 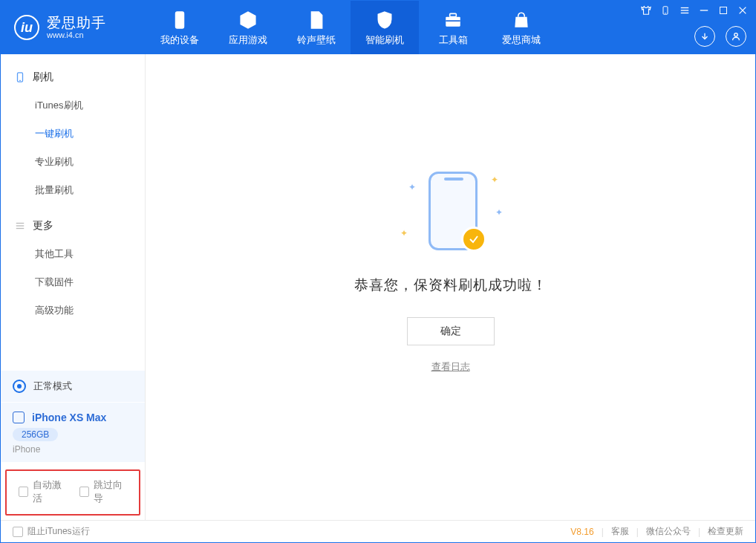 I want to click on footer-link-wechat: 微信公众号, so click(x=668, y=532).